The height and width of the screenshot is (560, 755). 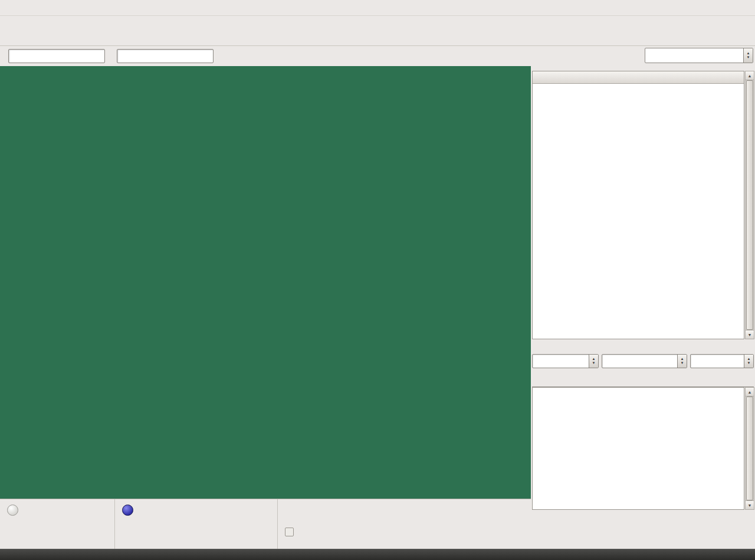 What do you see at coordinates (378, 56) in the screenshot?
I see `id-bar: ▲▼` at bounding box center [378, 56].